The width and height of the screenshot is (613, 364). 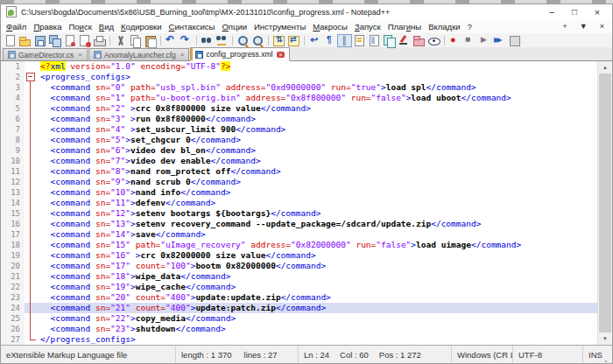 I want to click on code-line: 25 <command sn="22">copy_media</command>, so click(x=299, y=318).